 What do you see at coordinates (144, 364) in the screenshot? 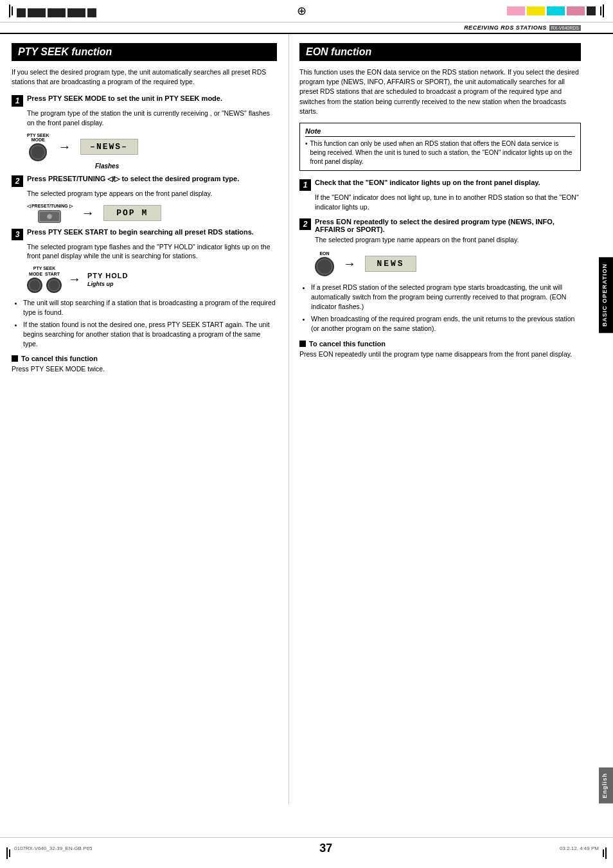
I see `left-cancel: To cancel this function Press PTY SEEK M…` at bounding box center [144, 364].